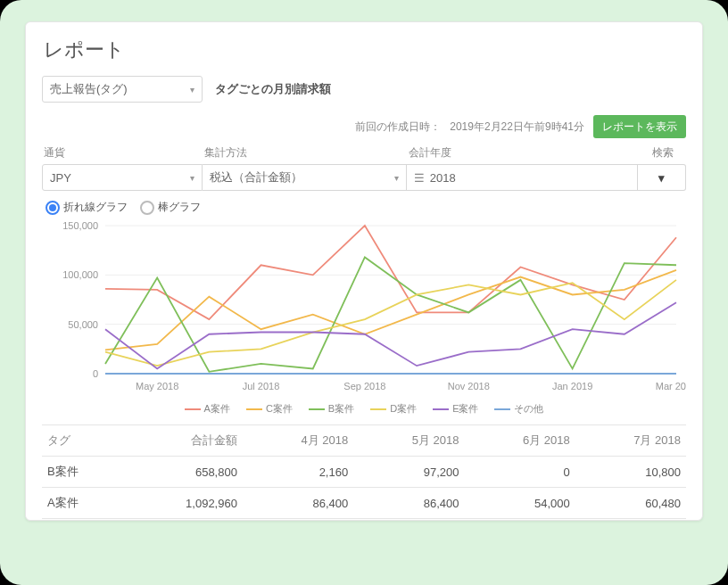 The width and height of the screenshot is (728, 585). Describe the element at coordinates (305, 153) in the screenshot. I see `aggregate-label: 集計方法` at that location.